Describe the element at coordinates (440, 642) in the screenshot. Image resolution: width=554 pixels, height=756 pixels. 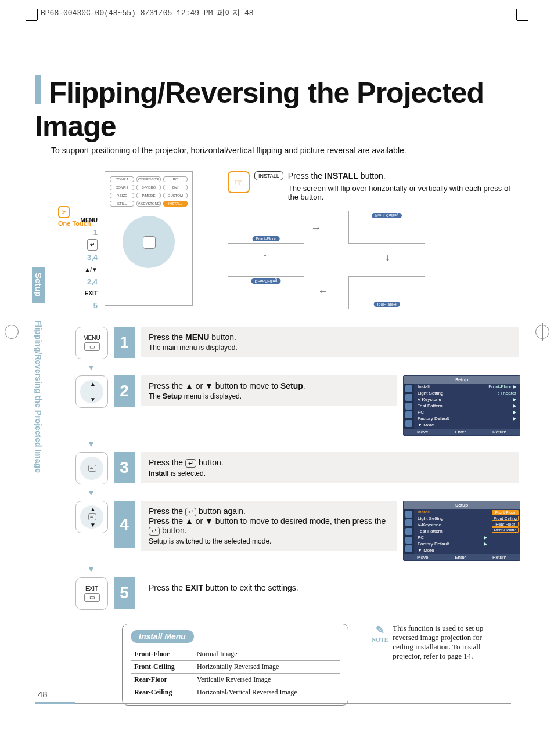
I see `note-text: This function is used to set up reversed…` at that location.